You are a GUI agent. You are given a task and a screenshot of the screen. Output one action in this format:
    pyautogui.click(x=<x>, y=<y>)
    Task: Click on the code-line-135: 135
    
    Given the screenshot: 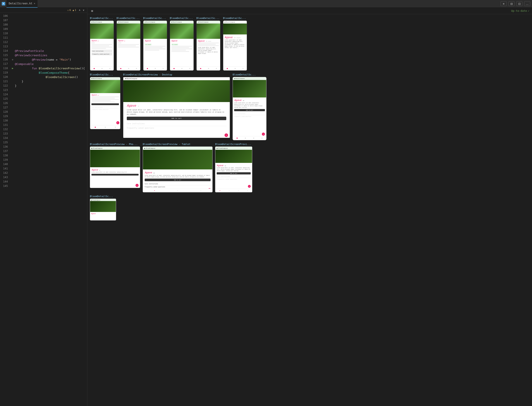 What is the action you would take?
    pyautogui.click(x=44, y=142)
    